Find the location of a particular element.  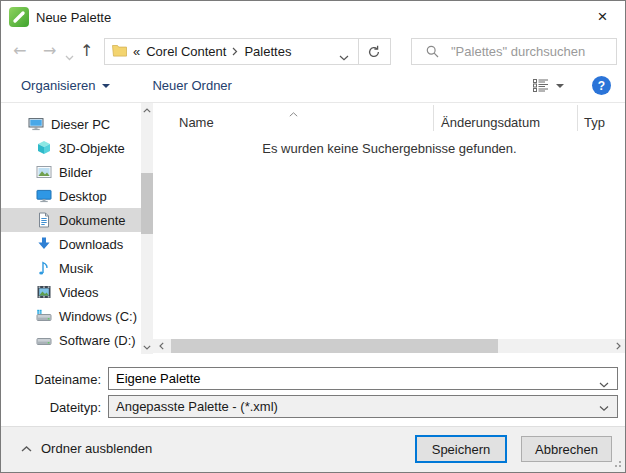

search-box is located at coordinates (514, 52).